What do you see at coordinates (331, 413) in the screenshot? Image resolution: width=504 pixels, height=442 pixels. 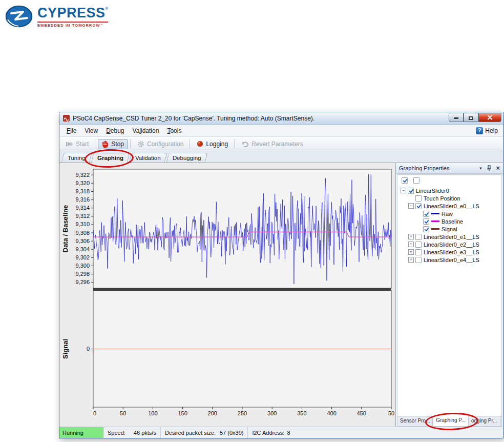 I see `svg-text: 400` at bounding box center [331, 413].